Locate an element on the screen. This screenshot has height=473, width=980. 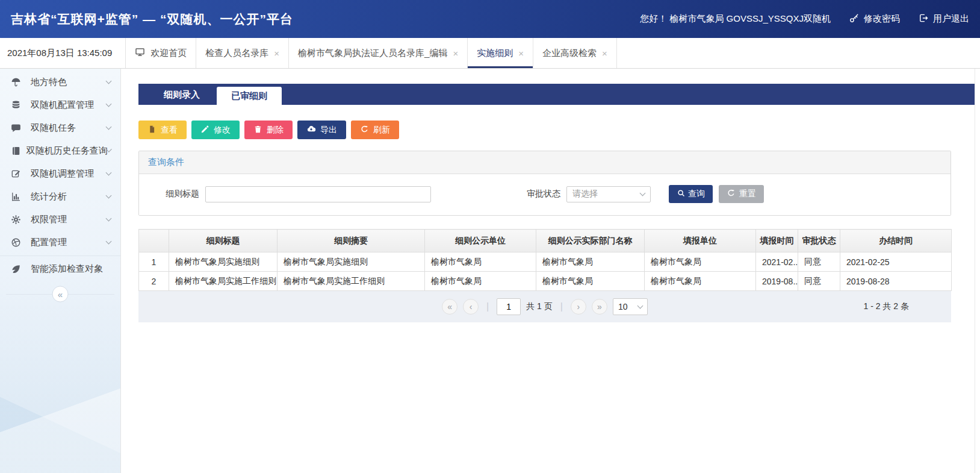
sidebar-collapse-button: « is located at coordinates (60, 294).